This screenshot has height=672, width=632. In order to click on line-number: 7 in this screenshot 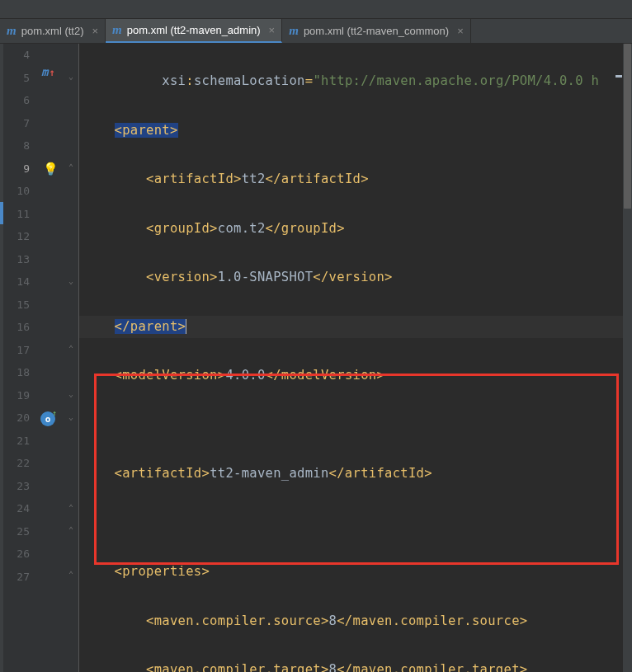, I will do `click(19, 124)`.